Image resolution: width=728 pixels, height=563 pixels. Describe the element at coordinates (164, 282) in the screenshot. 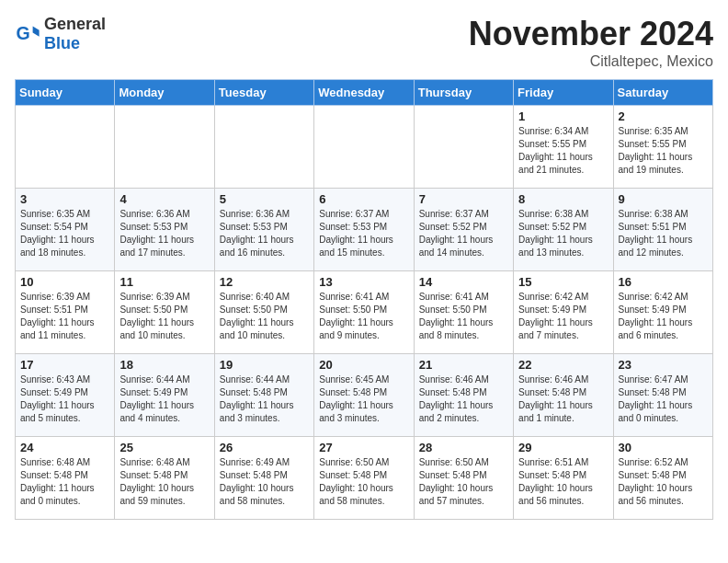

I see `day-number: 11` at that location.